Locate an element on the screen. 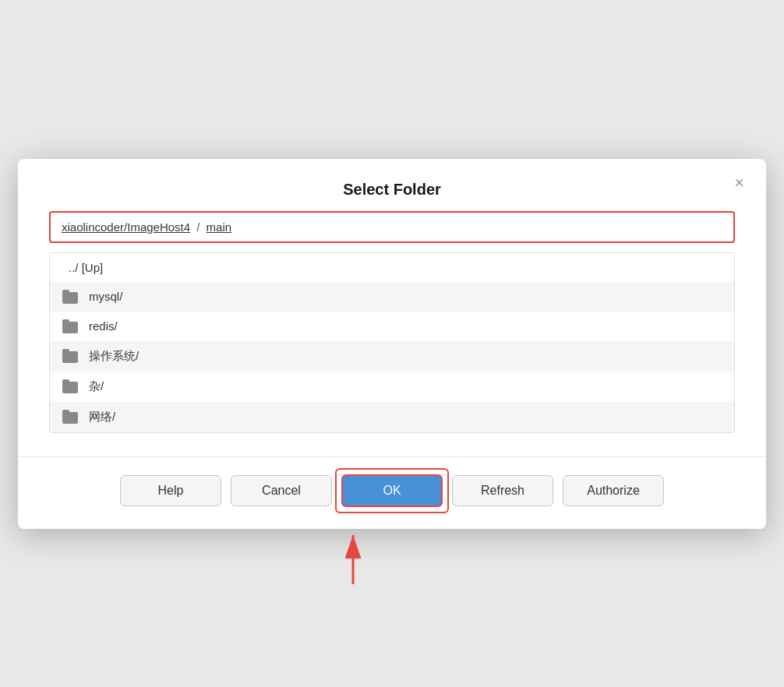 This screenshot has height=687, width=784. list-item: 网络/ is located at coordinates (392, 417).